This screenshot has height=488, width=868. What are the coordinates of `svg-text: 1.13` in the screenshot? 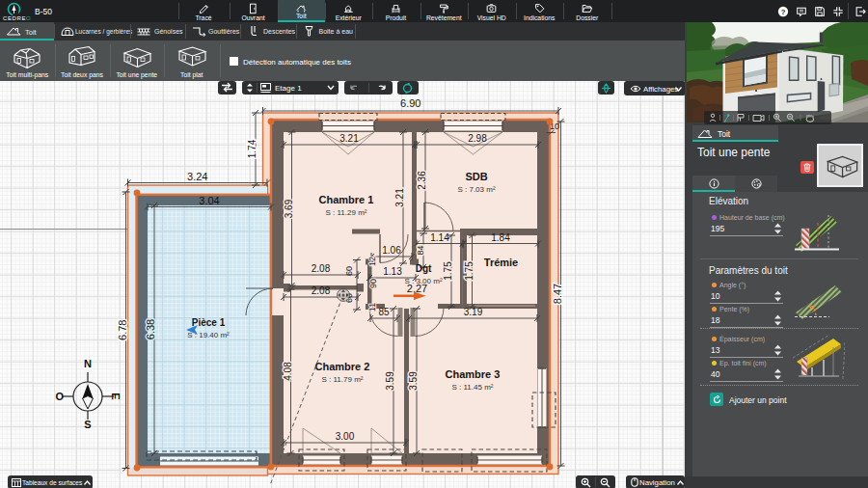 It's located at (393, 272).